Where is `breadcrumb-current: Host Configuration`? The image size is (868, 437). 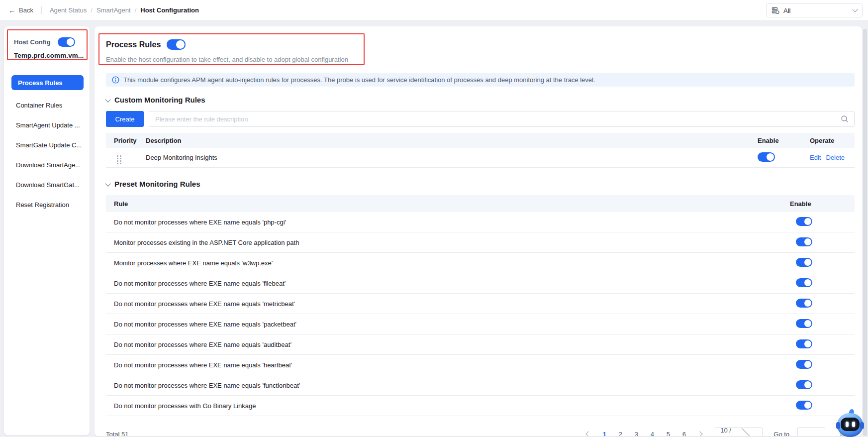
breadcrumb-current: Host Configuration is located at coordinates (170, 10).